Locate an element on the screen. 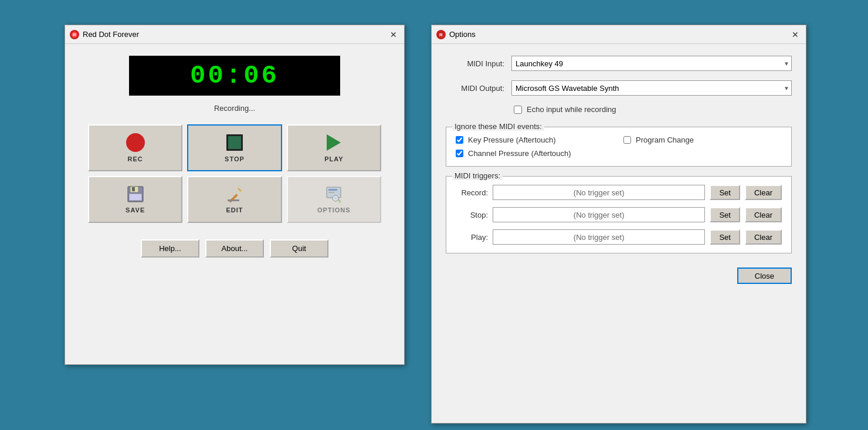  midi-output-label: MIDI Output: is located at coordinates (475, 88).